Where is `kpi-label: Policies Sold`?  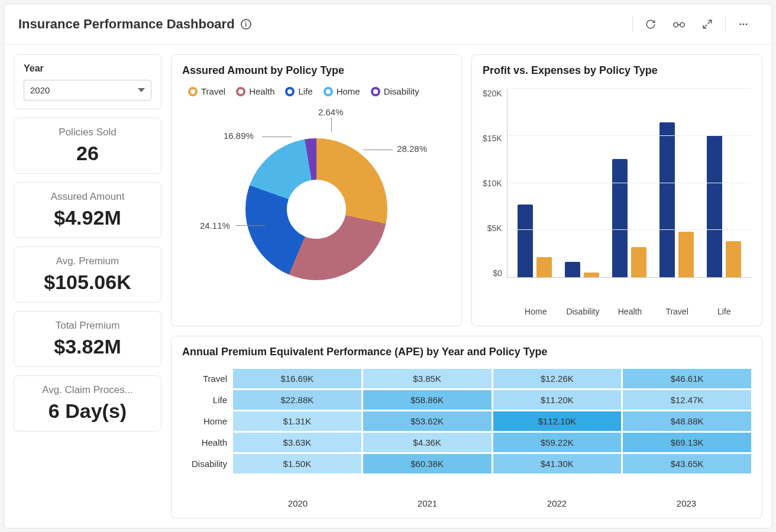
kpi-label: Policies Sold is located at coordinates (88, 132).